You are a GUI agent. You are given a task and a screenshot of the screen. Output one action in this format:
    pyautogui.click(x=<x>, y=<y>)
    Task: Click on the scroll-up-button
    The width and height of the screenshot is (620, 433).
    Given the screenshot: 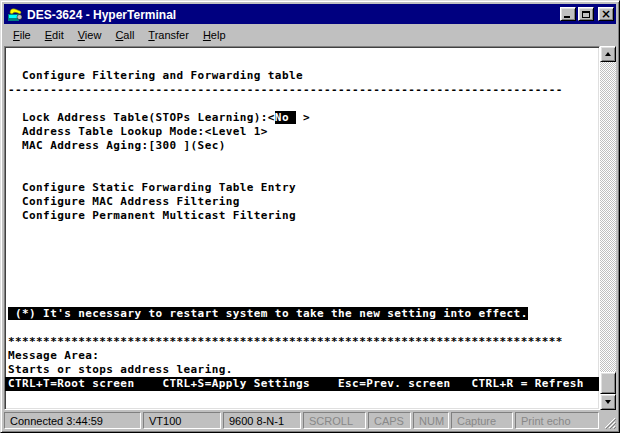 What is the action you would take?
    pyautogui.click(x=608, y=54)
    